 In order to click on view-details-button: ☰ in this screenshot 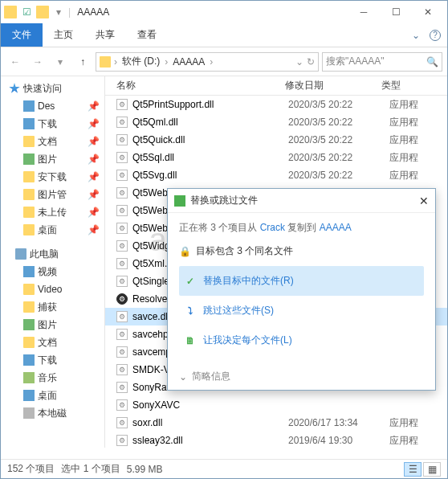, I will do `click(413, 469)`.